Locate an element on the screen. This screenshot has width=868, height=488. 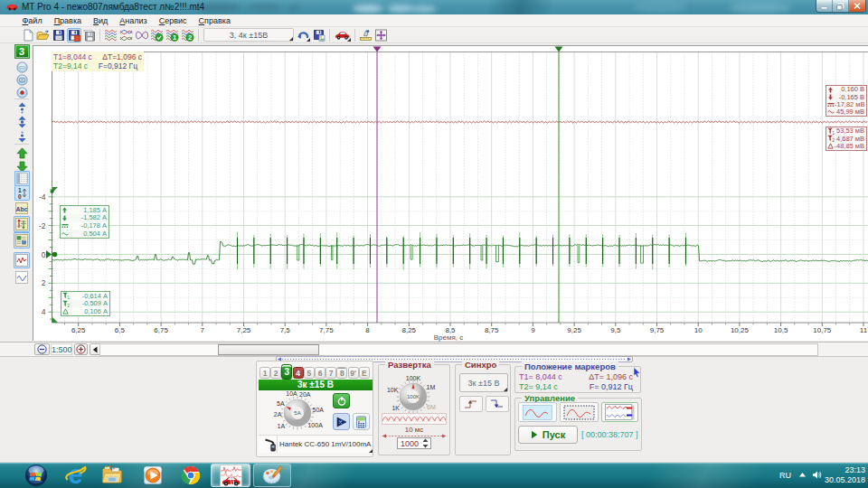
maximize-button is located at coordinates (841, 5).